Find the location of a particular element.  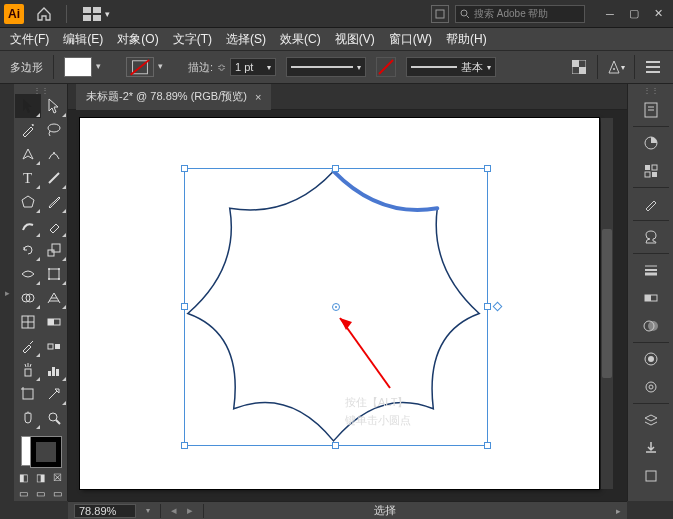

shape-builder-tool is located at coordinates (28, 298).